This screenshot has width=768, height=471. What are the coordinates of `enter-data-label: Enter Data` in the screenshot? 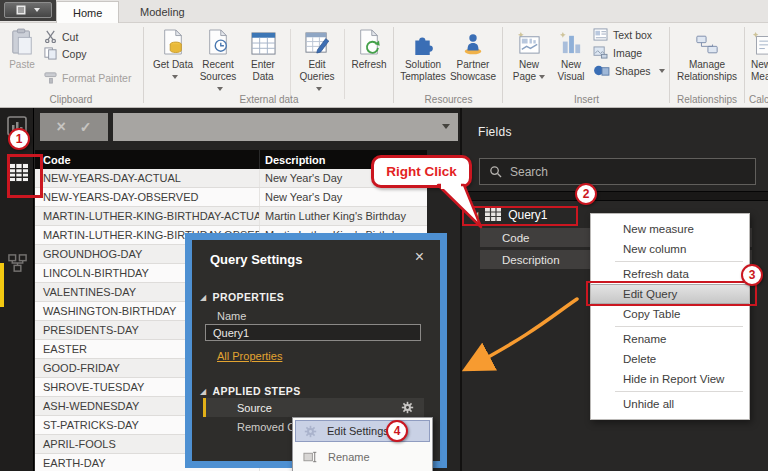 It's located at (263, 71).